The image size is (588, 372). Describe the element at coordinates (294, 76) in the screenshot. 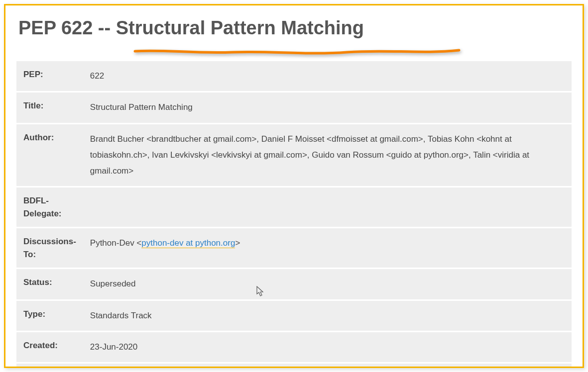

I see `table-row: PEP: 622` at that location.